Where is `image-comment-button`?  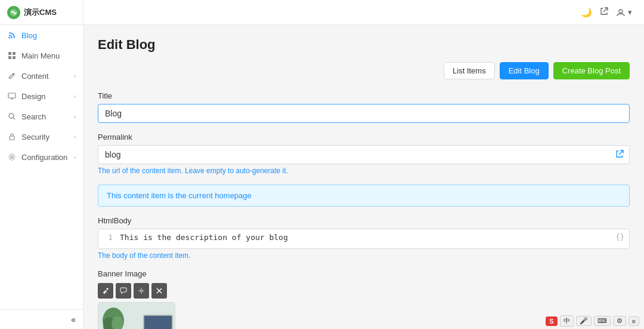 image-comment-button is located at coordinates (123, 291).